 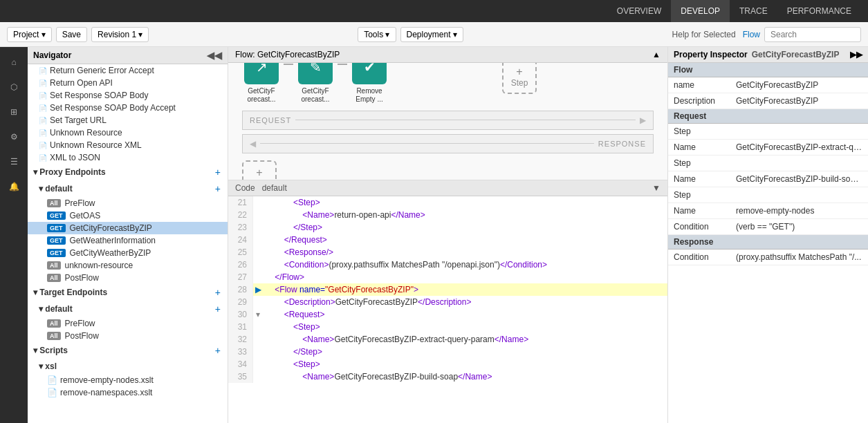 I want to click on nav-item-unknown-resource: 📄 Unknown Resource, so click(x=127, y=133).